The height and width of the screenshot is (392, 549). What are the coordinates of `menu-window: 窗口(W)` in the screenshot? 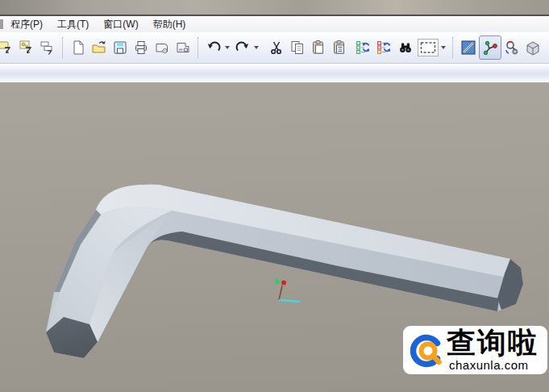 It's located at (121, 24).